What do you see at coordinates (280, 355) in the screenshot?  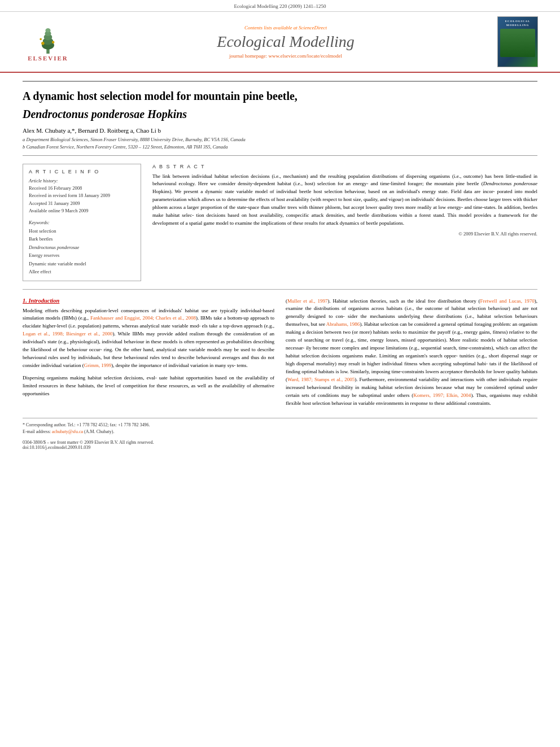 I see `body-text-section: 1. Introduction Modeling efforts describ…` at bounding box center [280, 355].